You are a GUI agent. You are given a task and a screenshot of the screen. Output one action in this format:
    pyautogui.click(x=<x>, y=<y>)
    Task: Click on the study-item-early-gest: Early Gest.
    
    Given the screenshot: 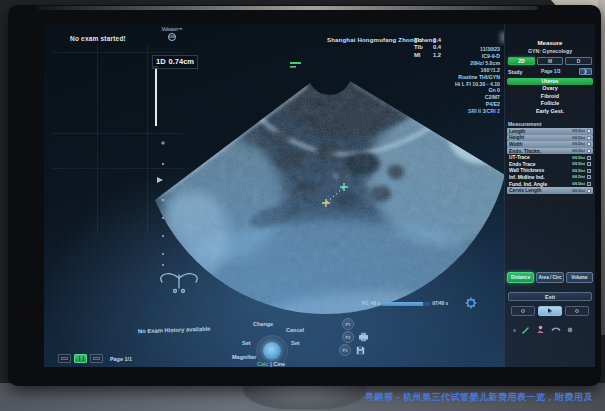 What is the action you would take?
    pyautogui.click(x=550, y=112)
    